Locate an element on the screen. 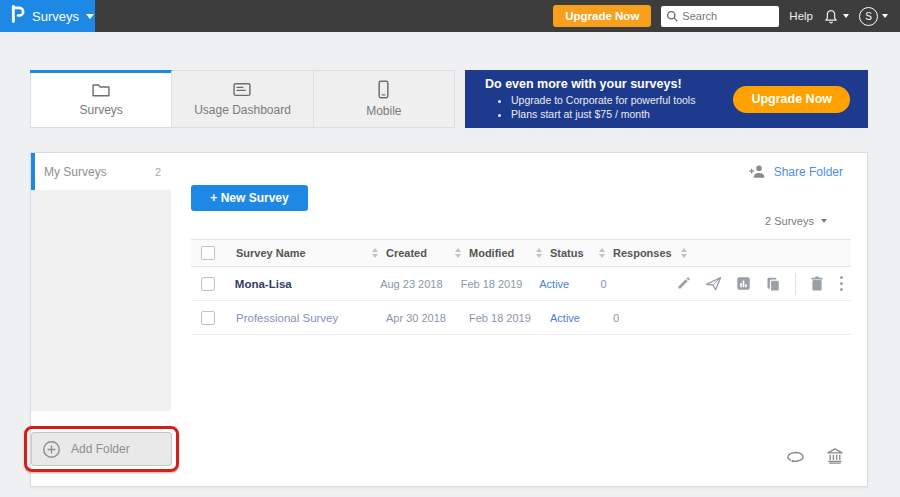 This screenshot has height=497, width=900. restore-icon is located at coordinates (796, 456).